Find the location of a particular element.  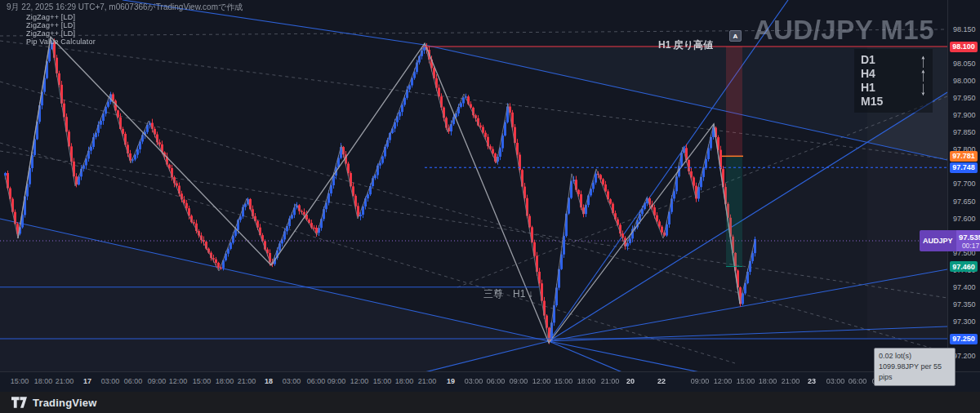

tradingview-logo: TradingView is located at coordinates (54, 403).